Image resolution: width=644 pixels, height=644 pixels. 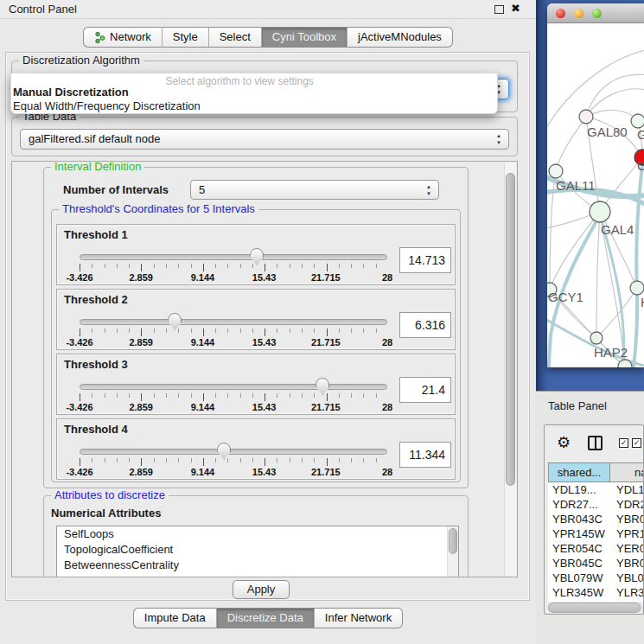 What do you see at coordinates (628, 601) in the screenshot?
I see `cell: YIL0` at bounding box center [628, 601].